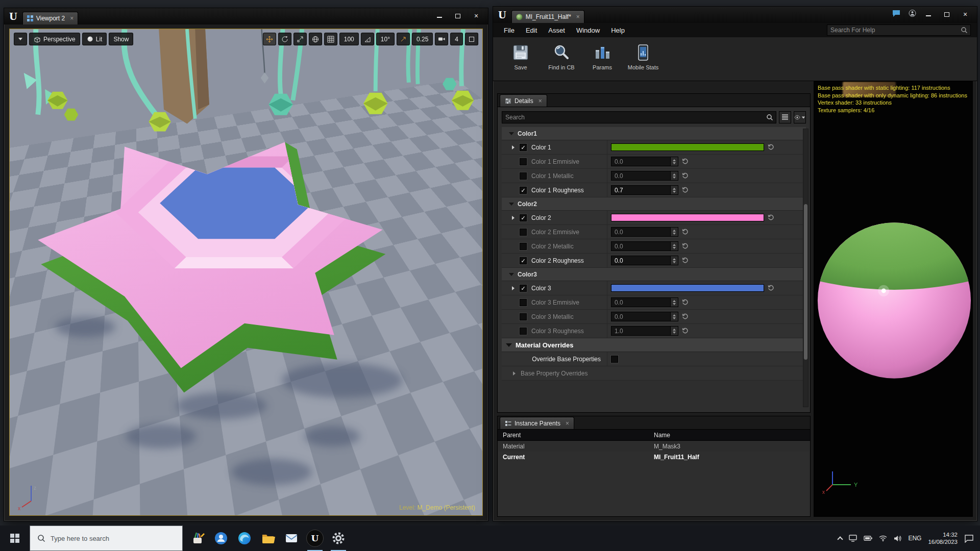 The height and width of the screenshot is (551, 980). I want to click on base-property-overrides-row: Base Property Overrides, so click(654, 373).